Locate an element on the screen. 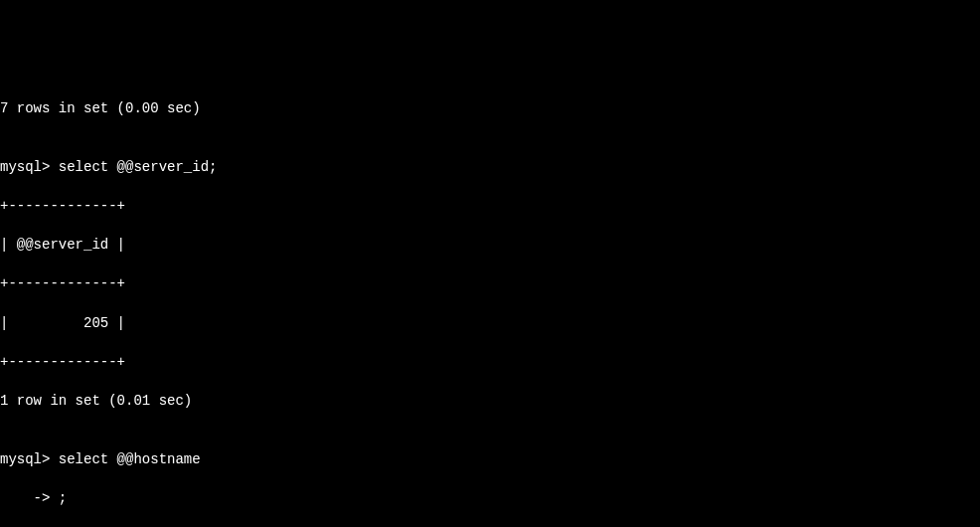 This screenshot has height=527, width=980. output-line: 7 rows in set (0.00 sec) is located at coordinates (490, 109).